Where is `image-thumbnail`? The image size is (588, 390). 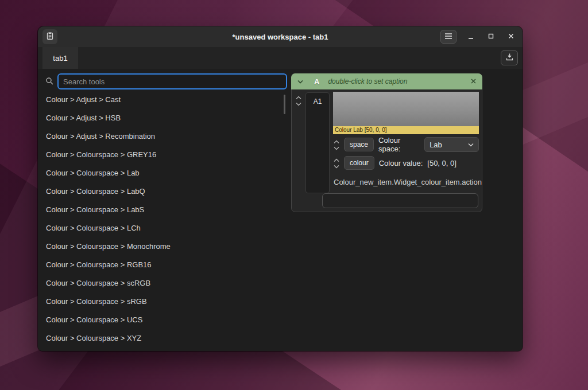 image-thumbnail is located at coordinates (406, 109).